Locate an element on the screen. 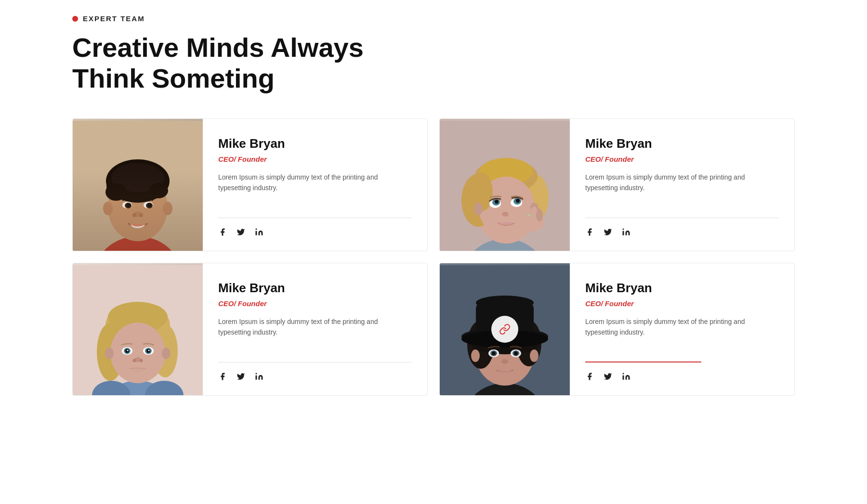 The height and width of the screenshot is (504, 867). team-card-body-3: Mike Bryan CEO/ Founder Lorem Ipsum is s… is located at coordinates (315, 329).